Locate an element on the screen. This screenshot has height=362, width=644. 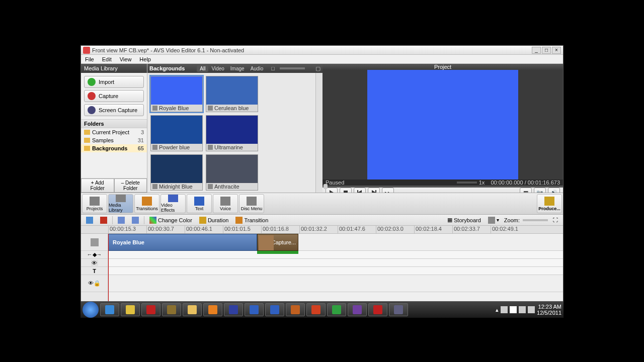
preview-progress is located at coordinates (443, 187).